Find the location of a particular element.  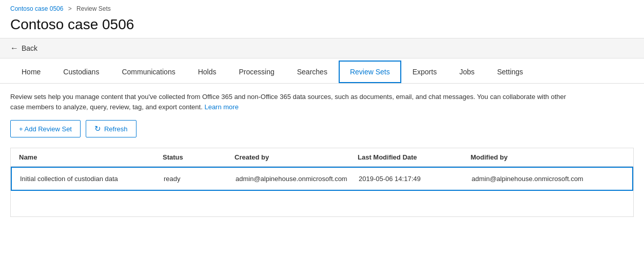

refresh-label: Refresh is located at coordinates (116, 129).